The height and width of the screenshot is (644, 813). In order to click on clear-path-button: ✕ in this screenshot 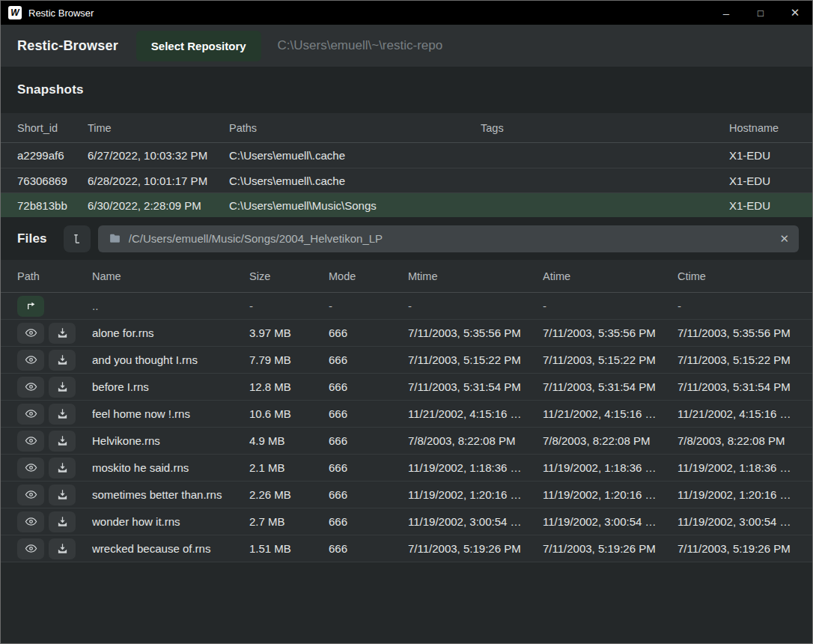, I will do `click(785, 239)`.